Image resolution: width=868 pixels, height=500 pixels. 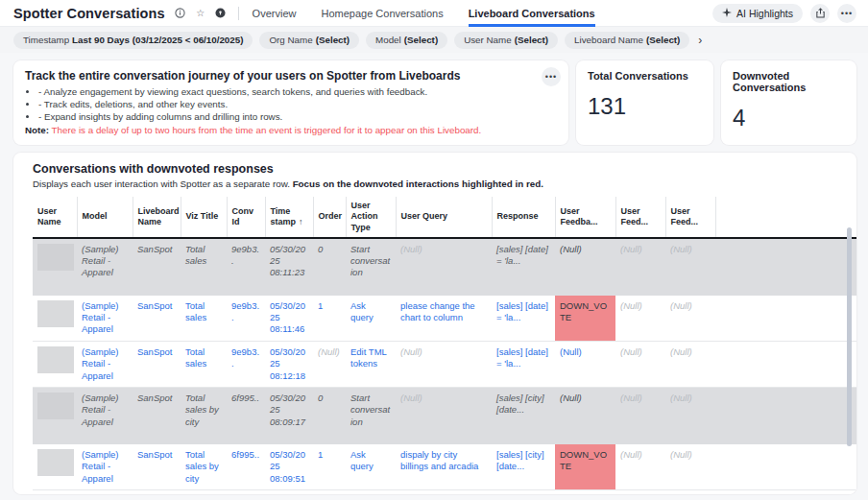 I want to click on column-header-viz-title: Viz Title, so click(x=204, y=217).